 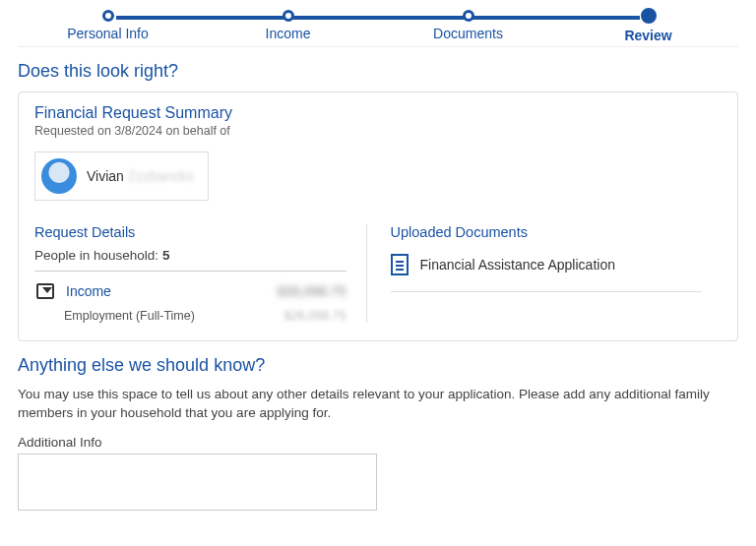 I want to click on progress-bar: Personal Info Income Documents Review, so click(x=378, y=24).